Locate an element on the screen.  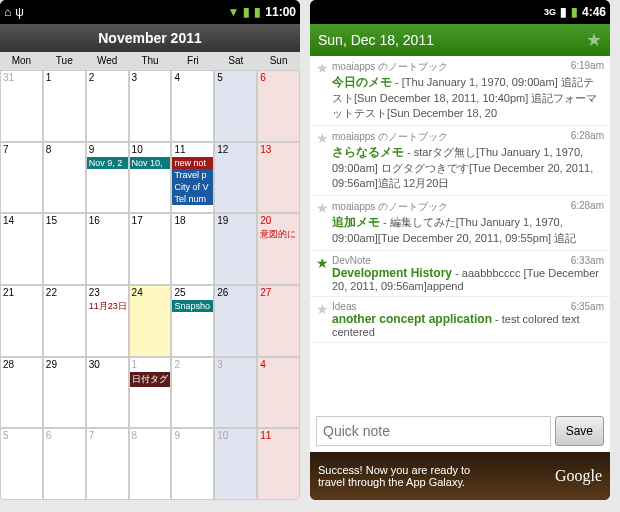
calendar-cell: 21 is located at coordinates (22, 321).